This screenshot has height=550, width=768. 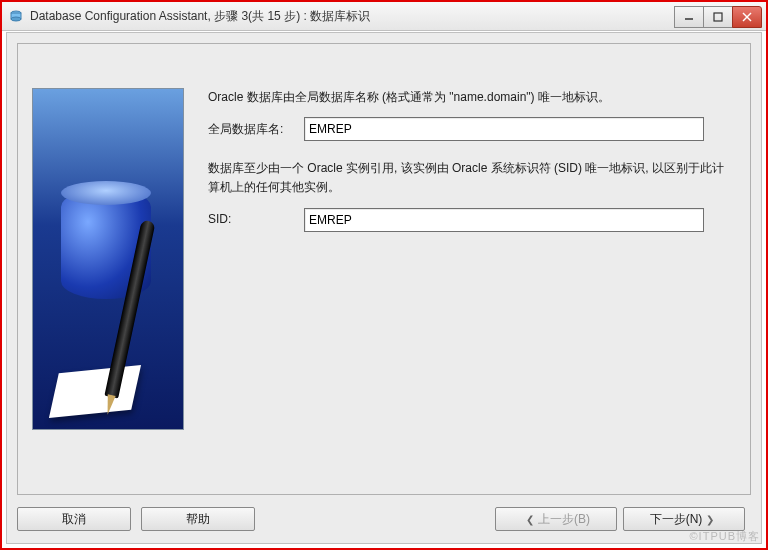 I want to click on global-db-label: 全局数据库名:, so click(x=256, y=130).